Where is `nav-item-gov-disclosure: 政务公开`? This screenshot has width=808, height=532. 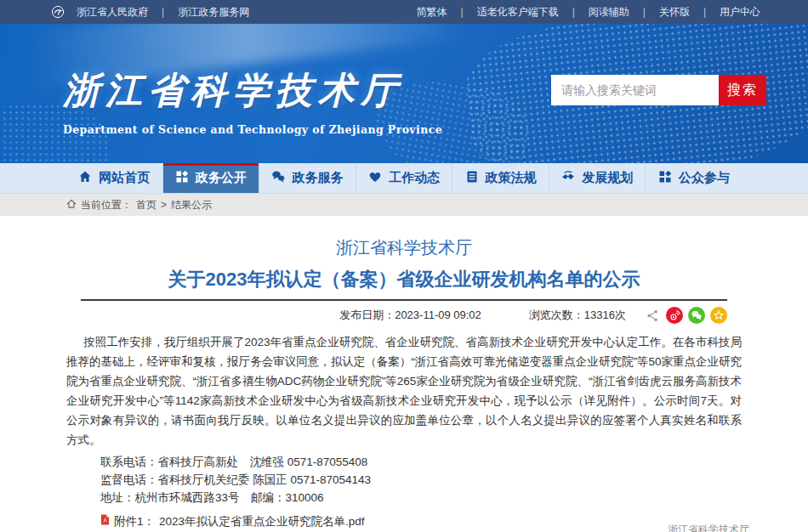 nav-item-gov-disclosure: 政务公开 is located at coordinates (212, 178).